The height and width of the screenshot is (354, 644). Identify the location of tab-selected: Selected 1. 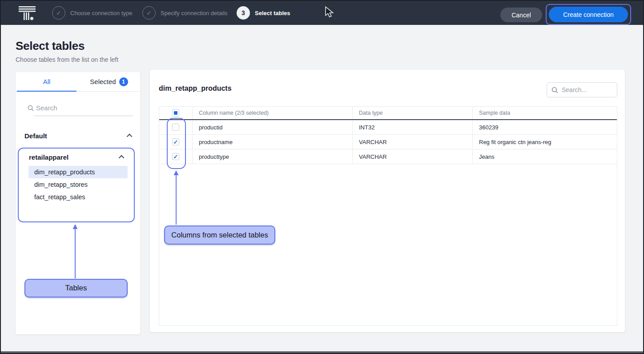
(109, 82).